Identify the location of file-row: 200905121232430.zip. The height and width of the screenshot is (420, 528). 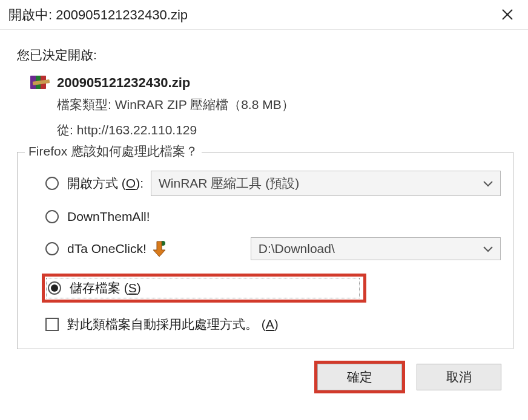
(272, 83).